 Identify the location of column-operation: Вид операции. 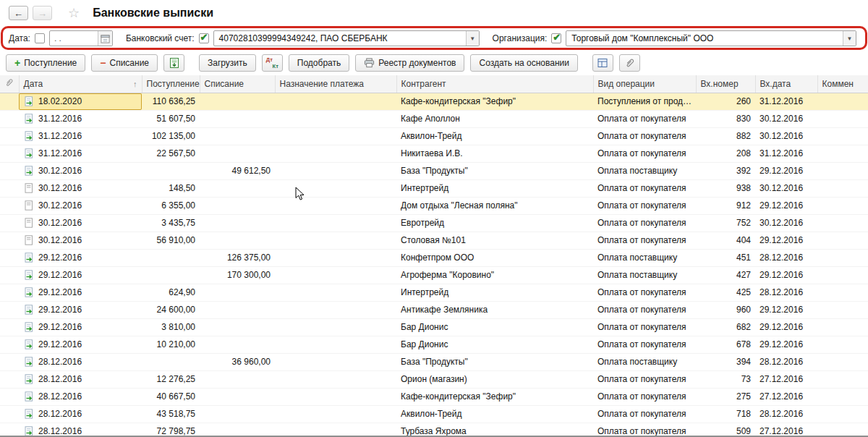
(644, 84).